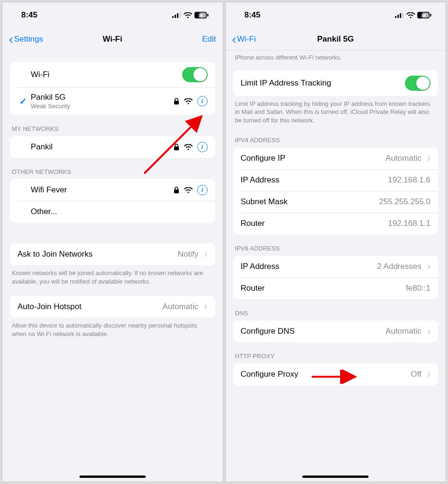 Image resolution: width=448 pixels, height=484 pixels. What do you see at coordinates (336, 374) in the screenshot?
I see `http-proxy-group: Configure Proxy Off›` at bounding box center [336, 374].